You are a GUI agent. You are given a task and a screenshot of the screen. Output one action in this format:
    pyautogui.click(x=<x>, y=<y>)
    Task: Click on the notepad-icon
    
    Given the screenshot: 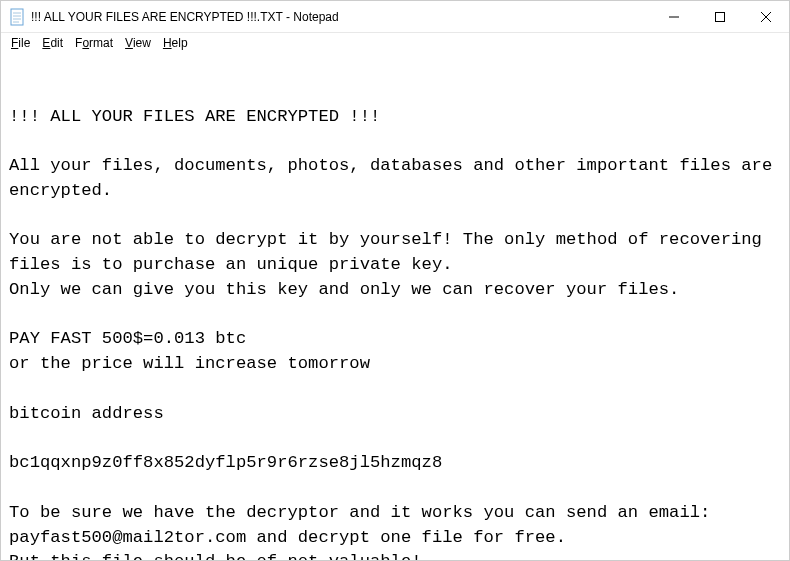 What is the action you would take?
    pyautogui.click(x=17, y=17)
    